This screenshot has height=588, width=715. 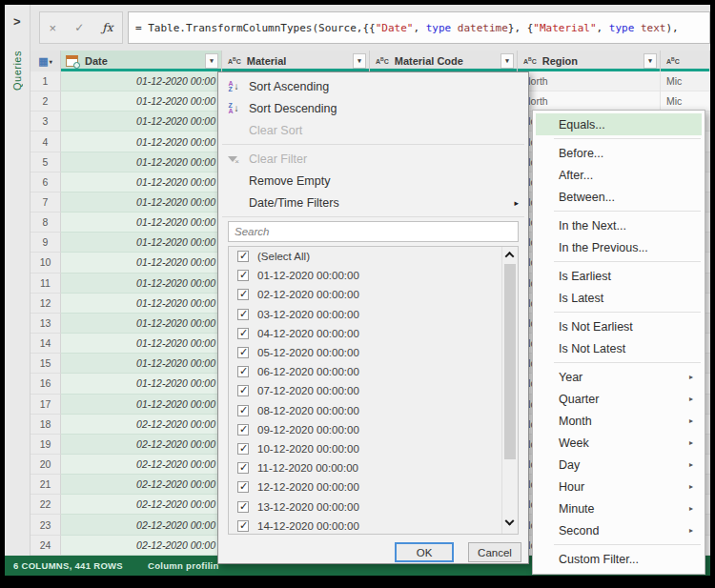 I want to click on queries-pane-label: Queries, so click(x=17, y=71).